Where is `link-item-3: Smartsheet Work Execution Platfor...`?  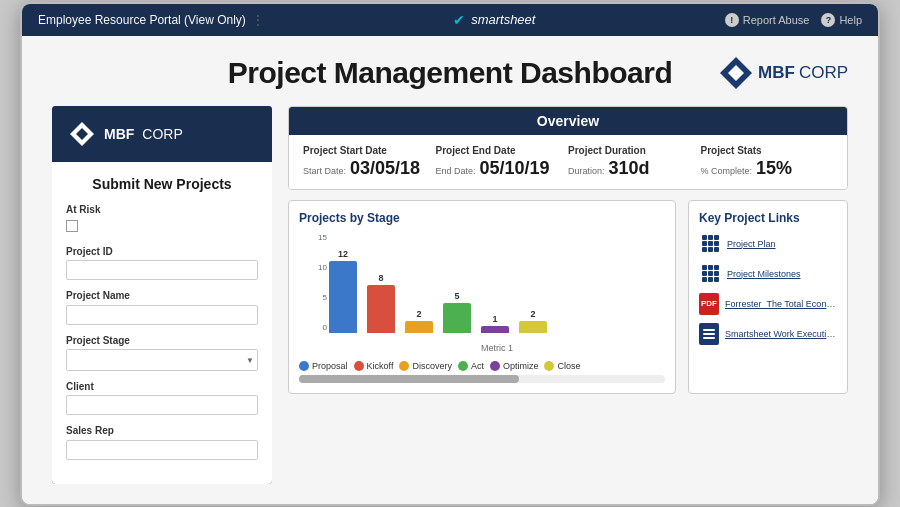 link-item-3: Smartsheet Work Execution Platfor... is located at coordinates (768, 334).